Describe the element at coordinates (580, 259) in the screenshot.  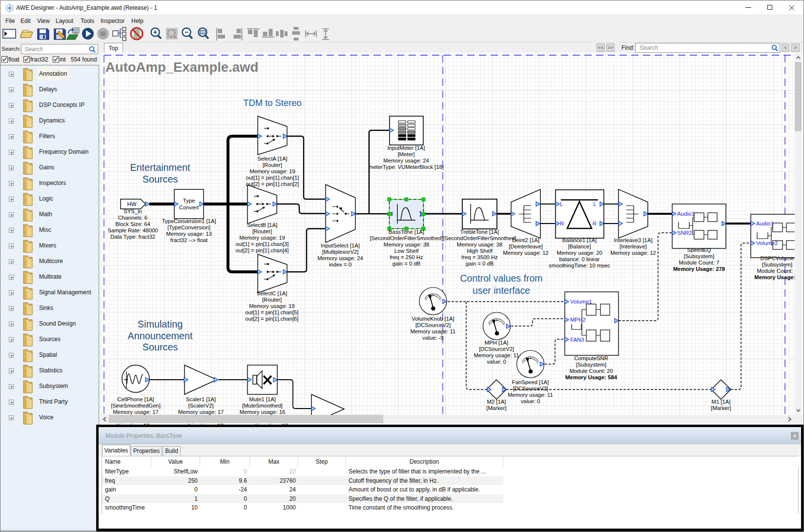
I see `svg-text: balance: 0 linear` at that location.